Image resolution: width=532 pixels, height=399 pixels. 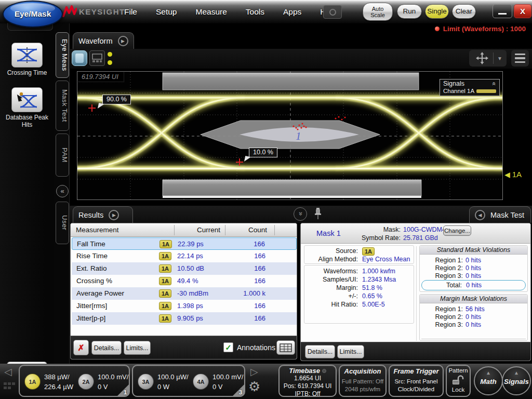 I want to click on status-dot-icon, so click(x=110, y=54).